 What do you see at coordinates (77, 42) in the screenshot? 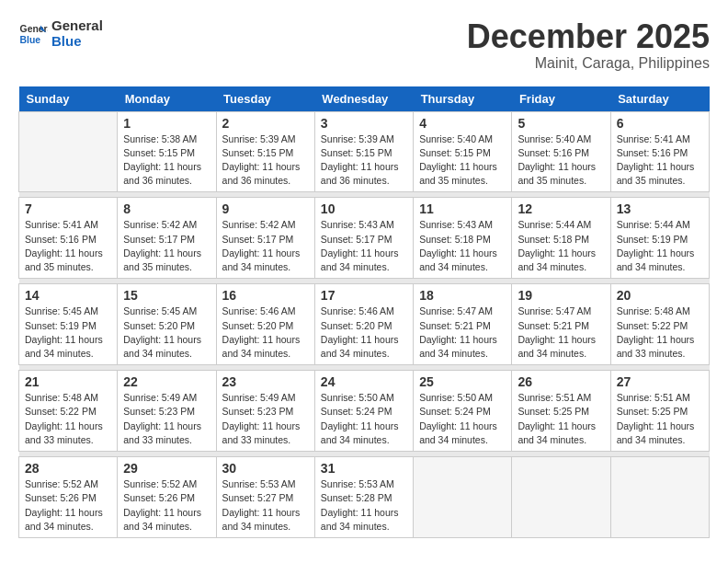
I see `logo-text-blue: Blue` at bounding box center [77, 42].